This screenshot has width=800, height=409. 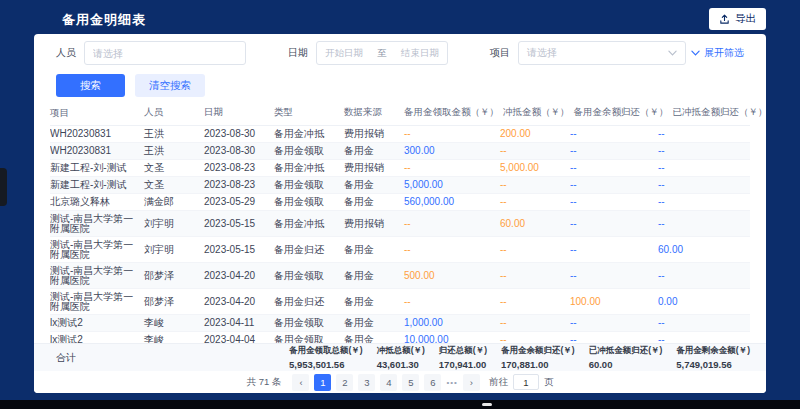 I want to click on cell-amount: 500.00, so click(x=452, y=276).